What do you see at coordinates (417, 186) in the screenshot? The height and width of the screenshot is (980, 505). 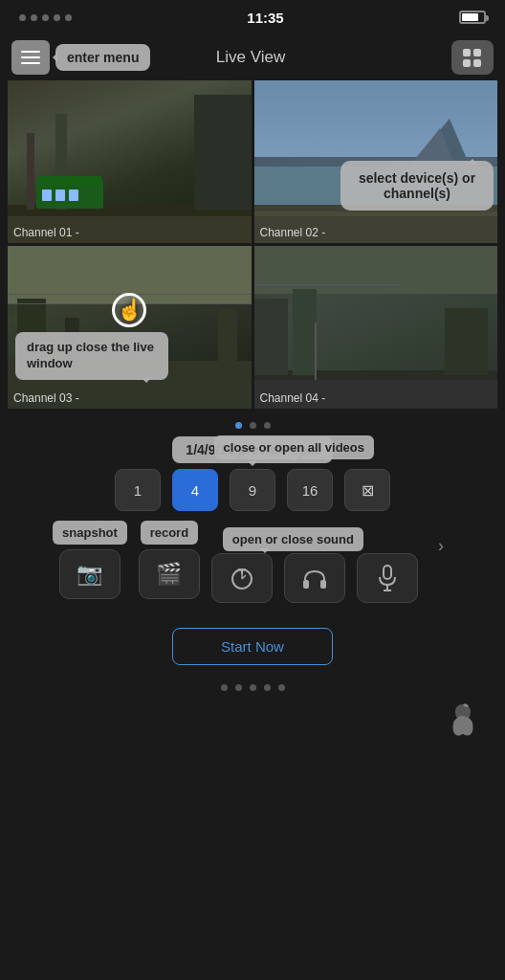 I see `select-device-tooltip: select device(s) or channel(s)` at bounding box center [417, 186].